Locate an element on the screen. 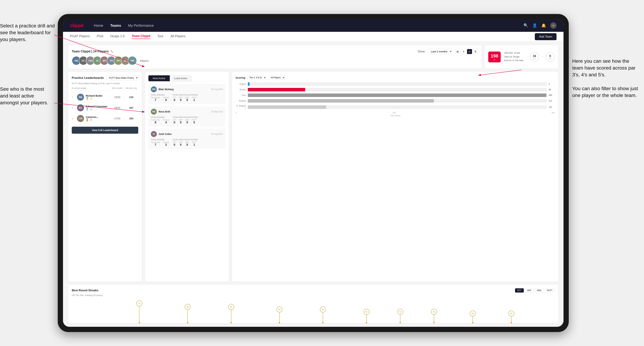 The height and width of the screenshot is (346, 644). leaderboard-header: Practice Leaderboards PUTT Must Make Put… is located at coordinates (105, 78).